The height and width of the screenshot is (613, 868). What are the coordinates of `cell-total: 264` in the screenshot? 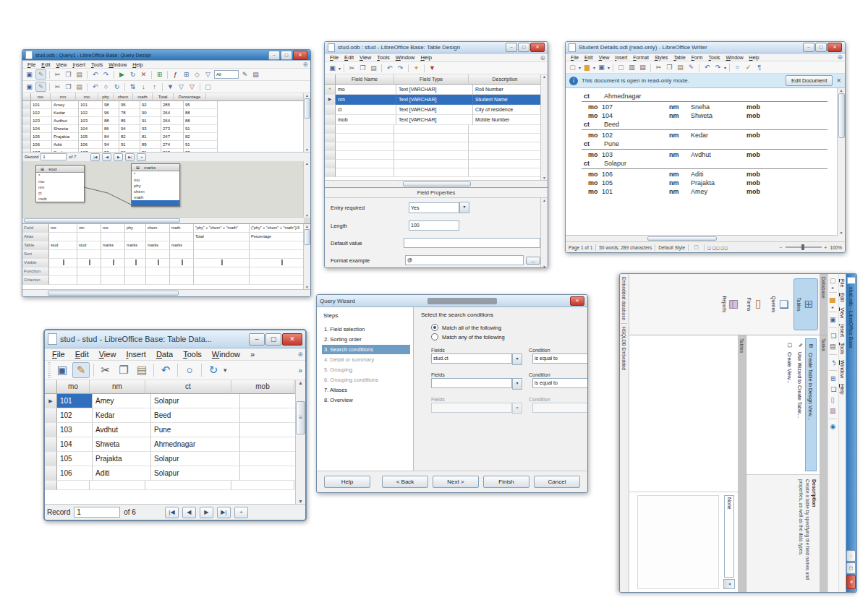 It's located at (172, 113).